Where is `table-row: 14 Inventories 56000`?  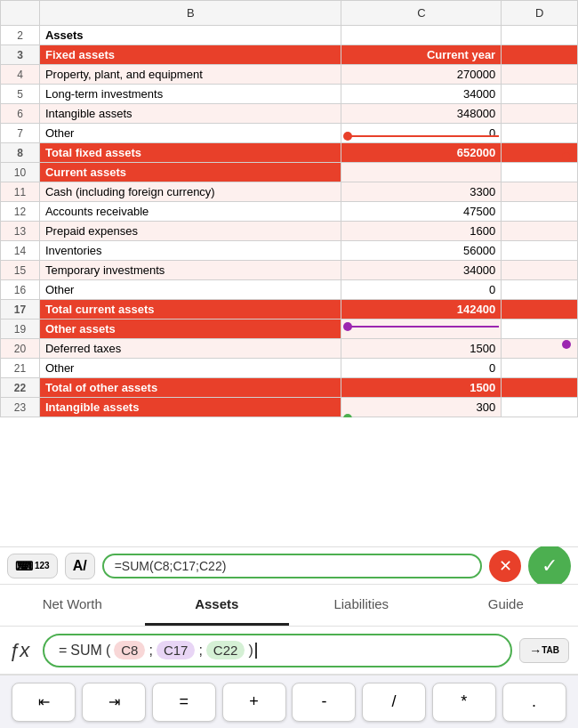 table-row: 14 Inventories 56000 is located at coordinates (290, 251).